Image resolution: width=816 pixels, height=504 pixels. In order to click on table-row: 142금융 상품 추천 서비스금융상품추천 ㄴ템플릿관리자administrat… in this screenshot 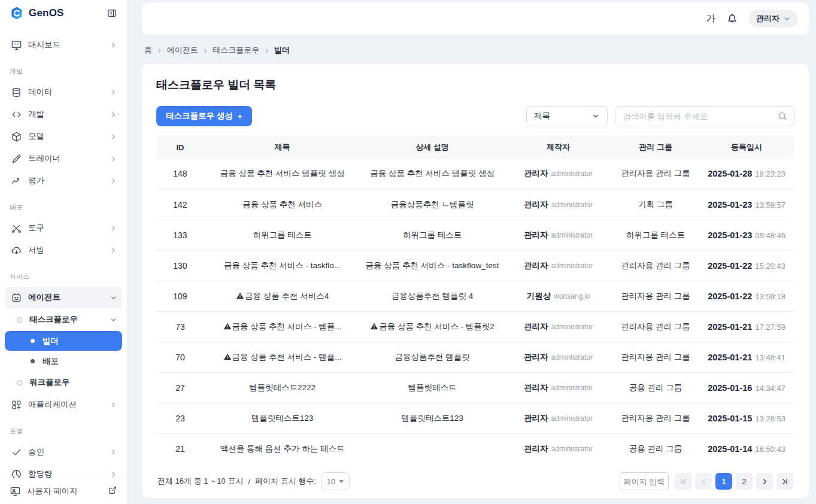, I will do `click(475, 205)`.